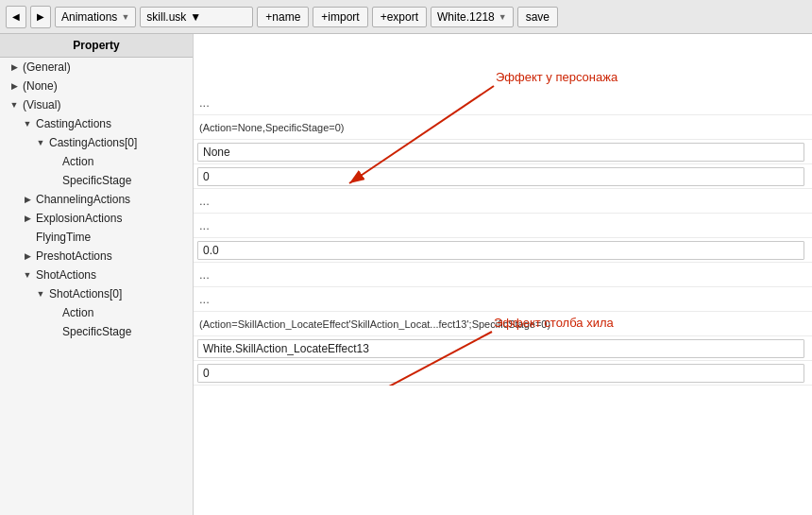 The image size is (812, 515). Describe the element at coordinates (95, 17) in the screenshot. I see `animations-dropdown: Animations ▼` at that location.